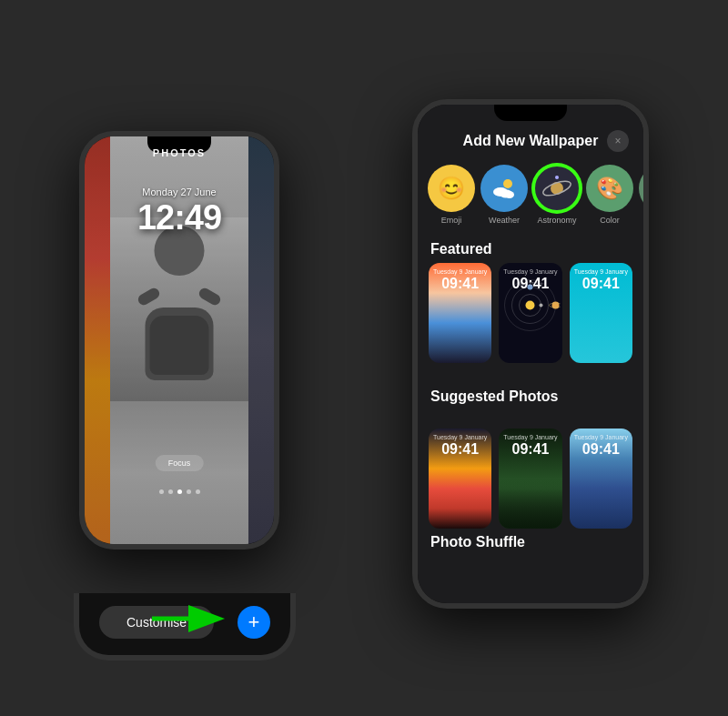 The width and height of the screenshot is (728, 716). I want to click on collections-thumb-time: 09:41, so click(460, 284).